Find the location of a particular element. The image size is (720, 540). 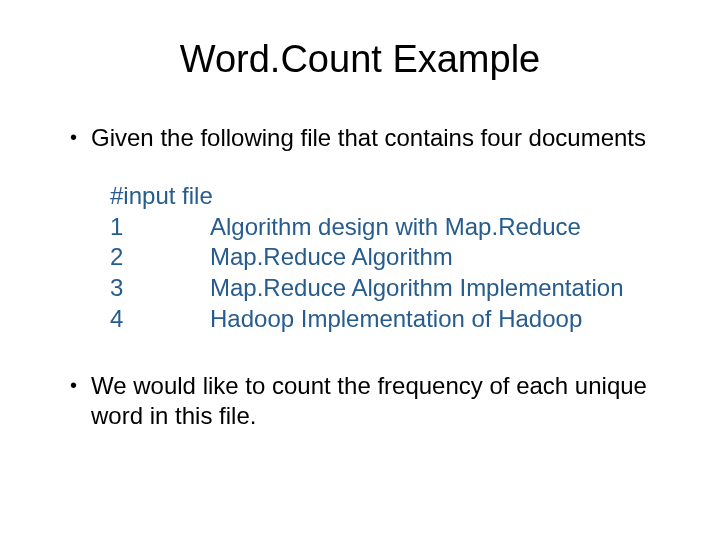

input-file-row: 2 Map.Reduce Algorithm is located at coordinates (390, 258).